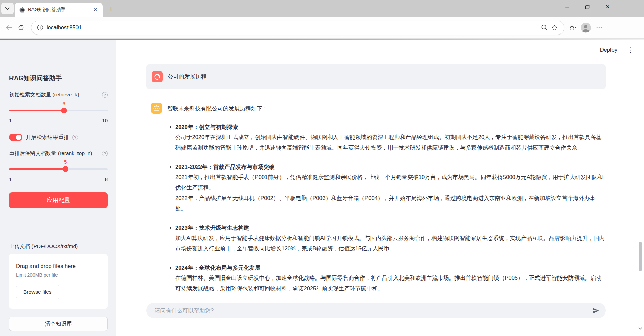 The image size is (644, 336). Describe the element at coordinates (16, 137) in the screenshot. I see `rerank-toggle` at that location.